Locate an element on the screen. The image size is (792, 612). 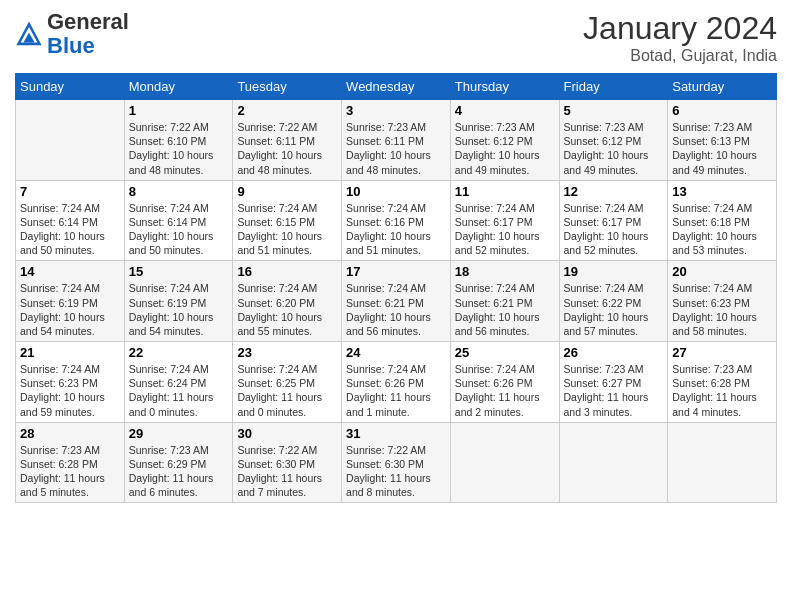
day-number: 1 is located at coordinates (179, 110).